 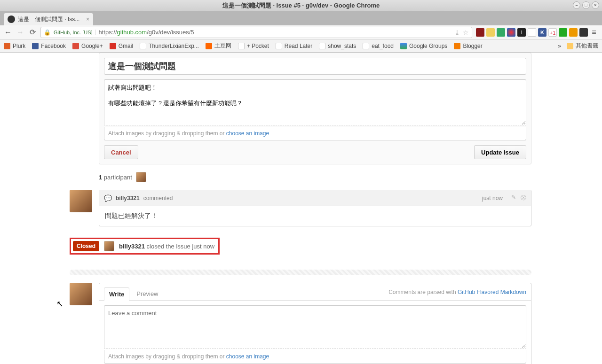 I want to click on participants-summary: 1 participant, so click(x=315, y=177).